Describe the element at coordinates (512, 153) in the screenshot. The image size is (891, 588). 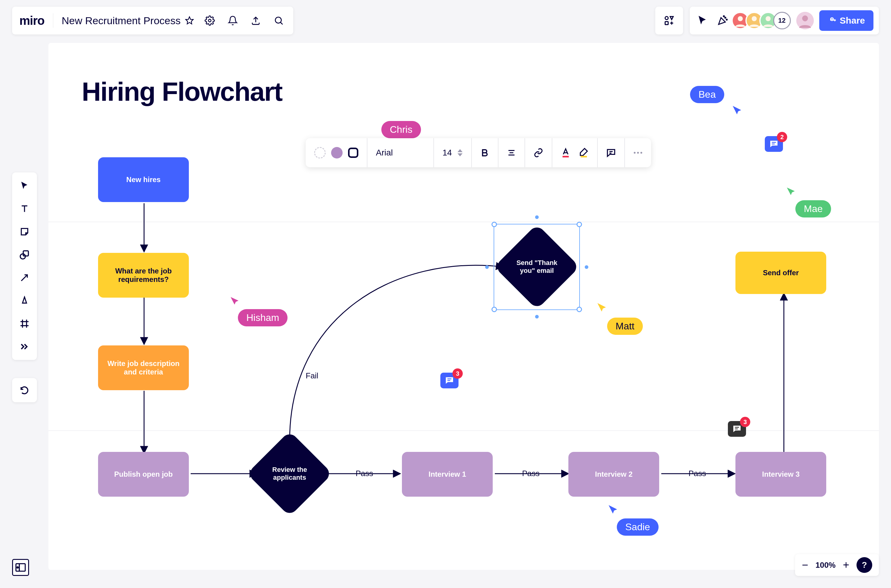
I see `align-button` at that location.